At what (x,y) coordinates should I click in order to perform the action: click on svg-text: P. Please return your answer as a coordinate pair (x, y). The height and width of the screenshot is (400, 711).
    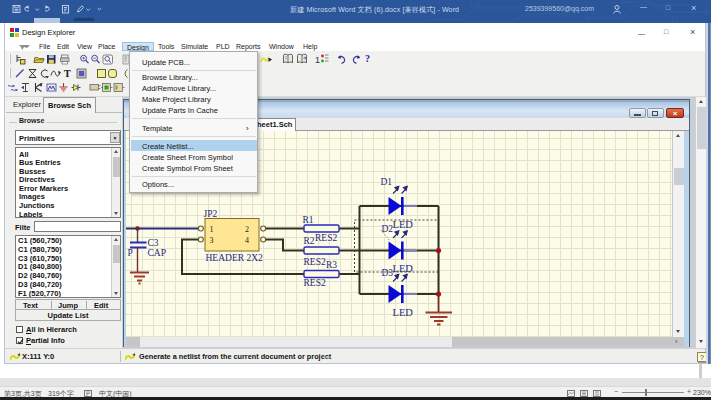
    Looking at the image, I should click on (130, 253).